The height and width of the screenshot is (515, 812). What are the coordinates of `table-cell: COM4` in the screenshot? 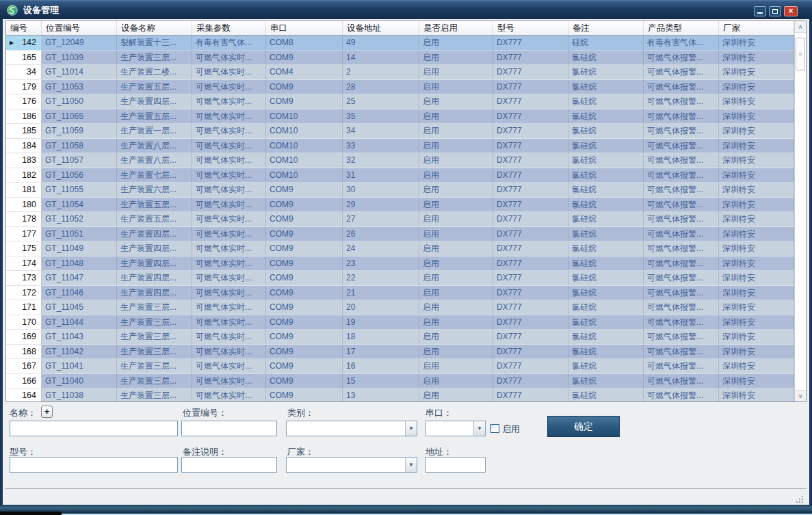 It's located at (304, 72).